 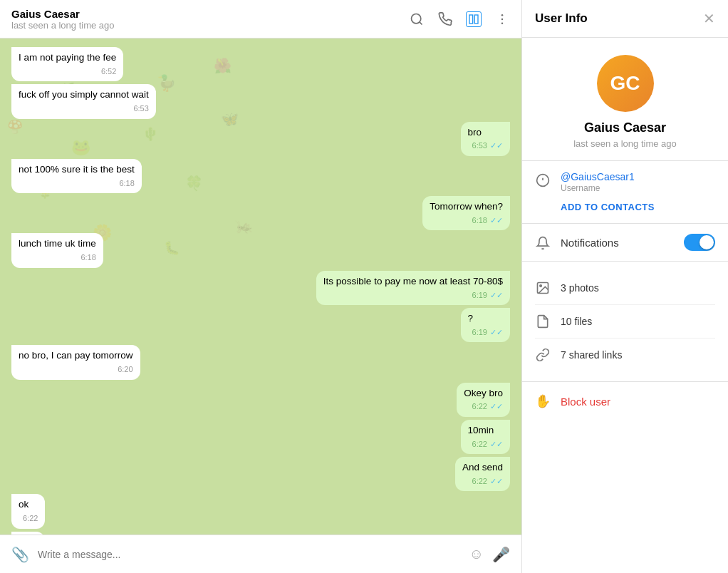 What do you see at coordinates (417, 19) in the screenshot?
I see `search-icon` at bounding box center [417, 19].